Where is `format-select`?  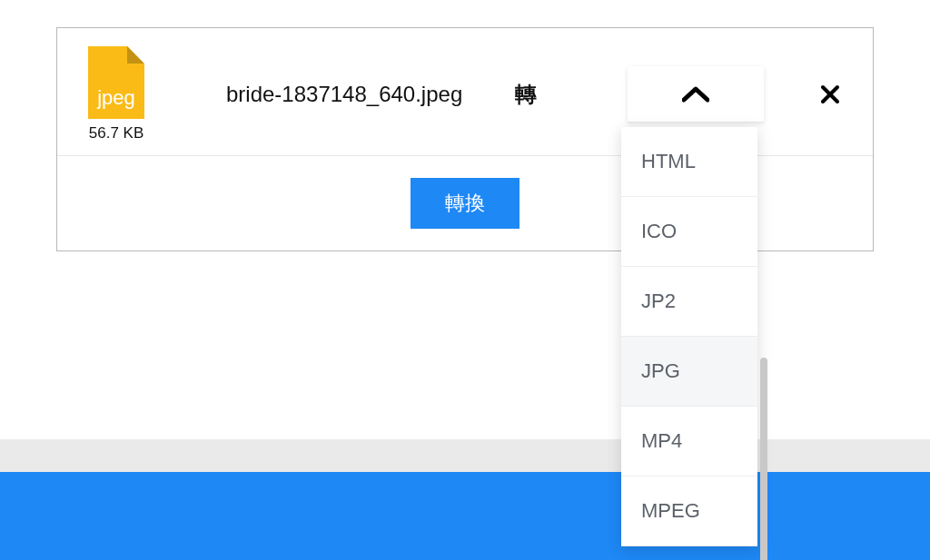
format-select is located at coordinates (696, 94).